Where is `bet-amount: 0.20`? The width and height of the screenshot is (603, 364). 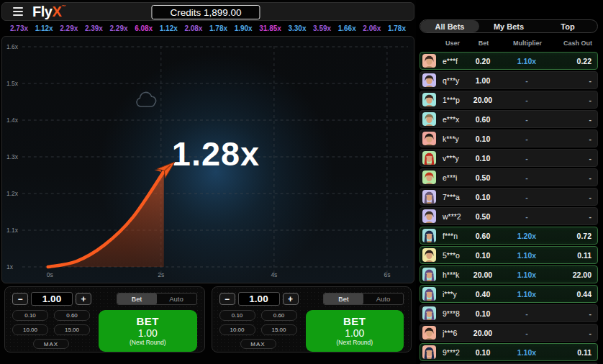 bet-amount: 0.20 is located at coordinates (483, 61).